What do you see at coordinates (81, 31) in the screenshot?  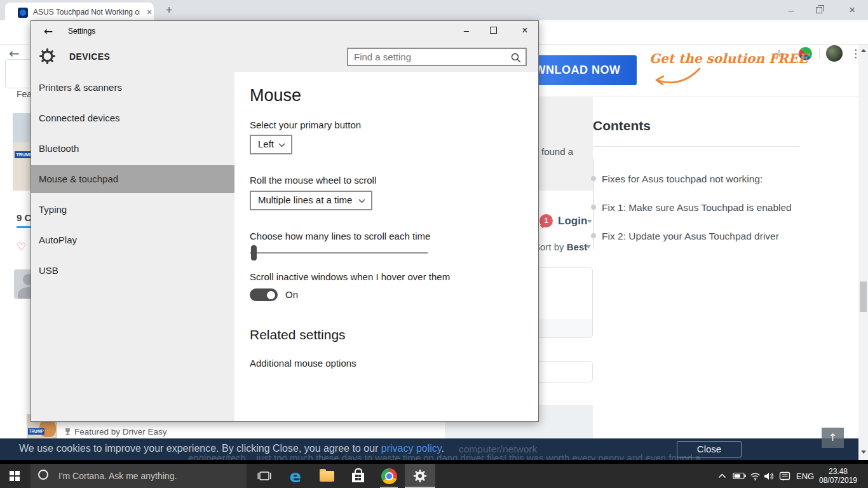 I see `settings-window-title: Settings` at bounding box center [81, 31].